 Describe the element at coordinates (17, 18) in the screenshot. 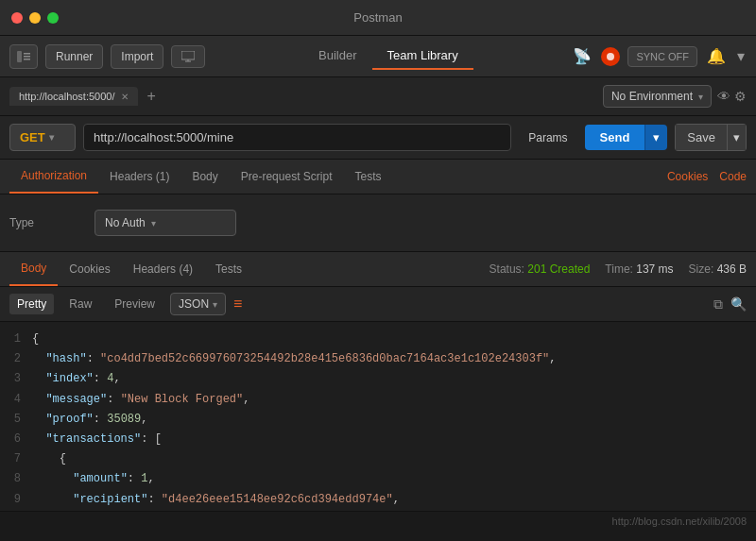

I see `close-button` at that location.